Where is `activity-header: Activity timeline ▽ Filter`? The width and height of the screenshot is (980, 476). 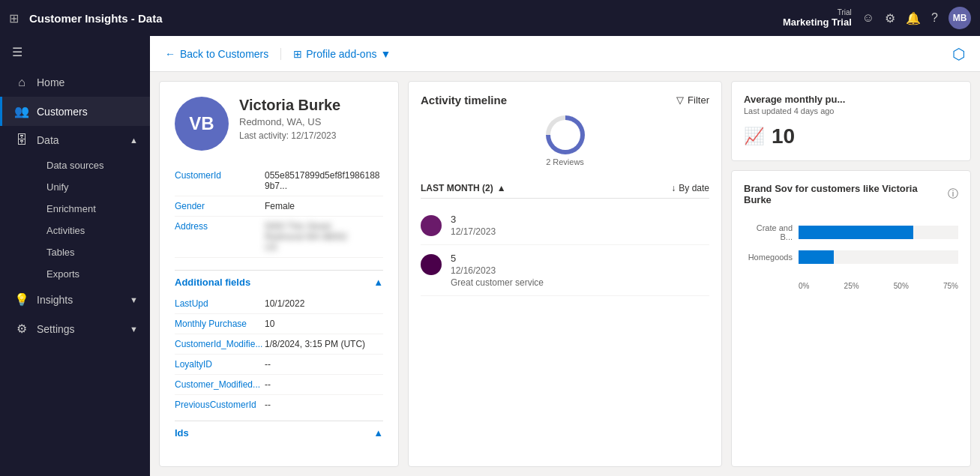 activity-header: Activity timeline ▽ Filter is located at coordinates (565, 100).